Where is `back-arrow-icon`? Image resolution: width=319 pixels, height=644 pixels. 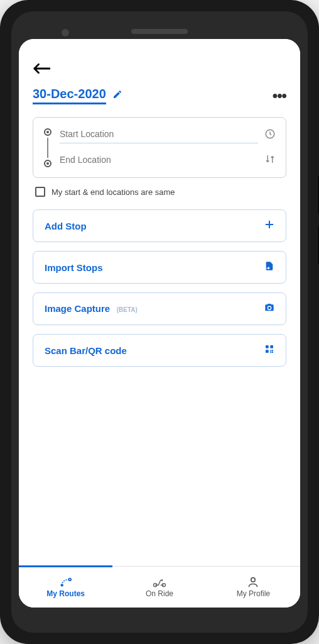 back-arrow-icon is located at coordinates (41, 69).